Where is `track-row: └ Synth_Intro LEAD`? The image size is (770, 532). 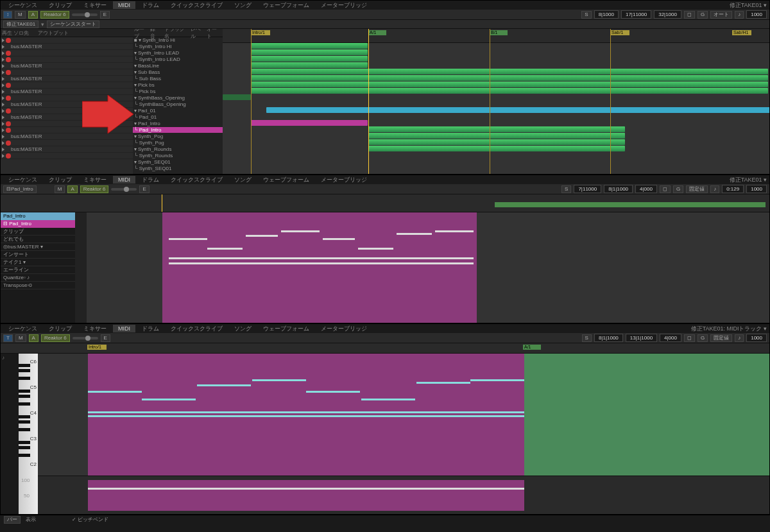 track-row: └ Synth_Intro LEAD is located at coordinates (178, 60).